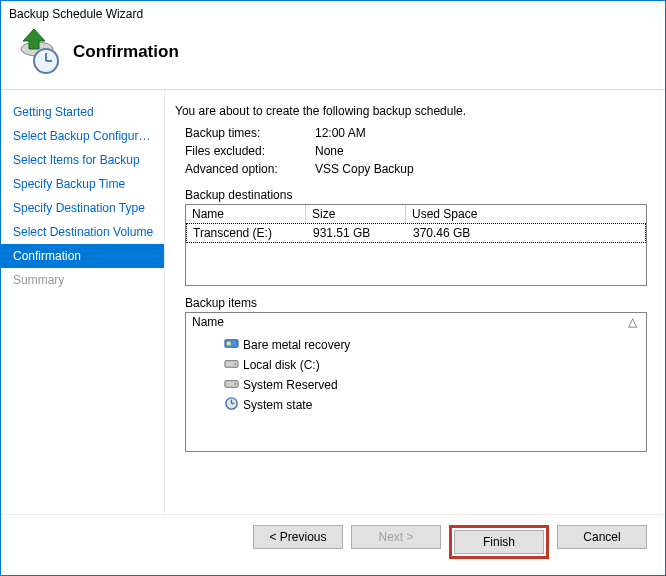  Describe the element at coordinates (411, 151) in the screenshot. I see `row-files-excluded: Files excluded: None` at that location.